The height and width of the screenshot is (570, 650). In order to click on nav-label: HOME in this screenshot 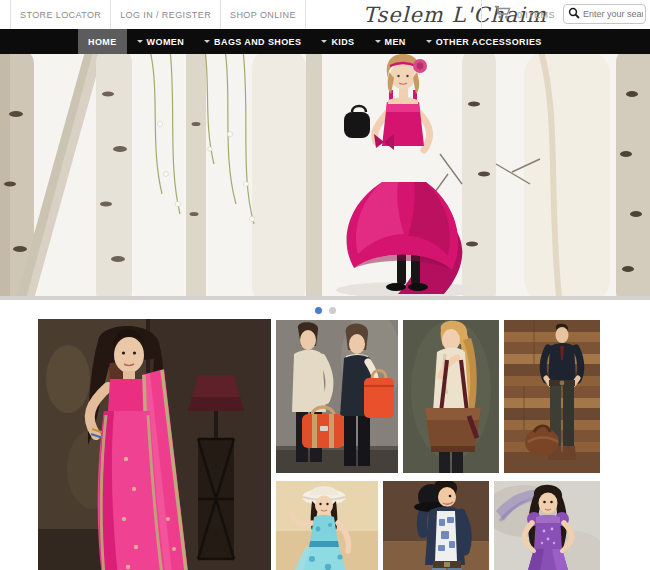, I will do `click(102, 42)`.